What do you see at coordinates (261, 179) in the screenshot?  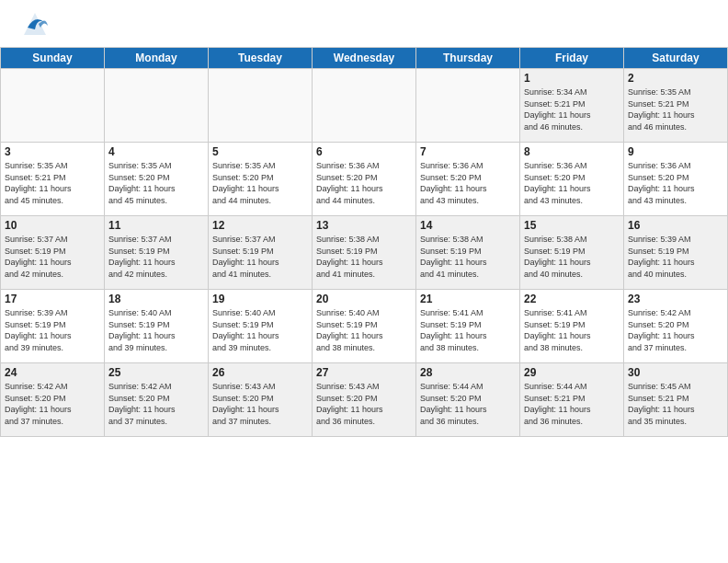 I see `day-cell: 5Sunrise: 5:35 AM Sunset: 5:20 PM Daylig…` at bounding box center [261, 179].